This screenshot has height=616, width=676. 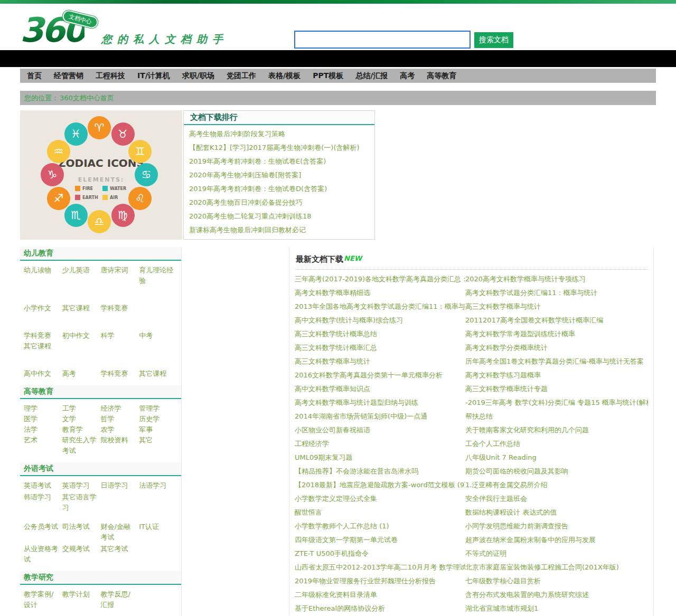 What do you see at coordinates (380, 554) in the screenshot?
I see `latest-doc-link-l-20: ZTE-T U500手机指命令` at bounding box center [380, 554].